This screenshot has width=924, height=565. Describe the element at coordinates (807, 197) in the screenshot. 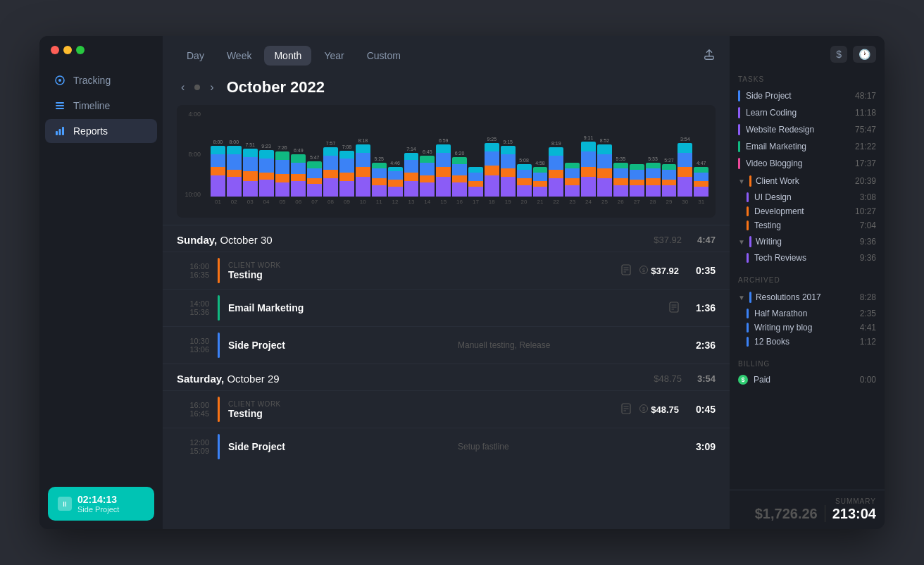

I see `subtask-row: UI Design3:08` at that location.